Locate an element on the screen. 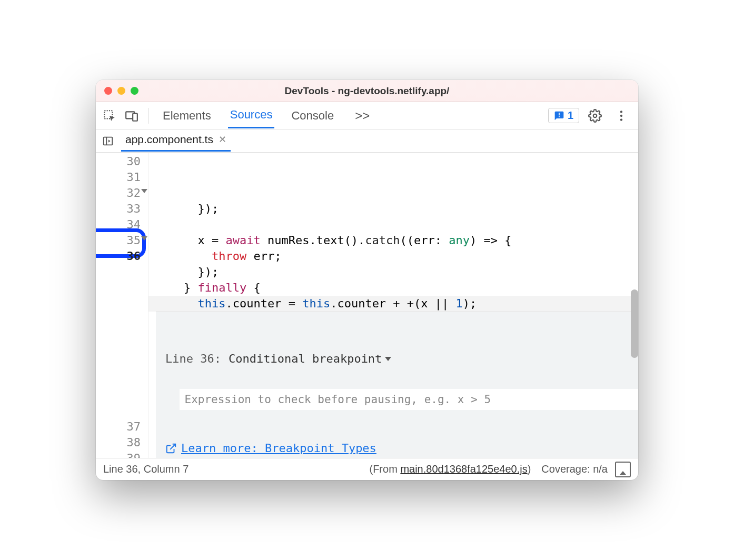 The height and width of the screenshot is (560, 734). bp-type-dropdown: Conditional breakpoint is located at coordinates (310, 359).